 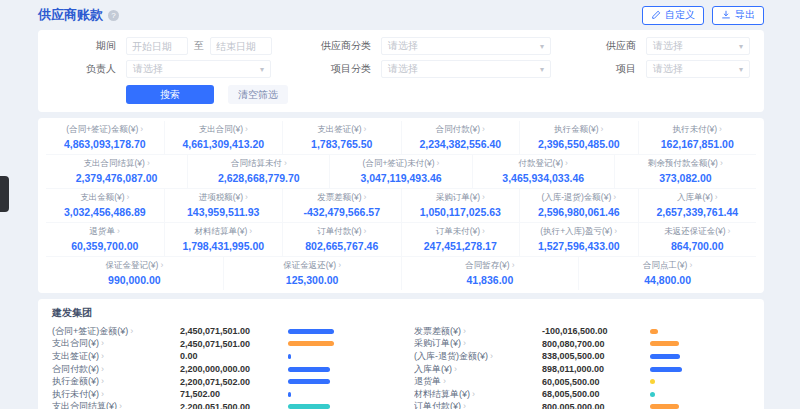 I want to click on metric-row: 合同付款(¥)›2,200,000,000.00, so click(x=220, y=370).